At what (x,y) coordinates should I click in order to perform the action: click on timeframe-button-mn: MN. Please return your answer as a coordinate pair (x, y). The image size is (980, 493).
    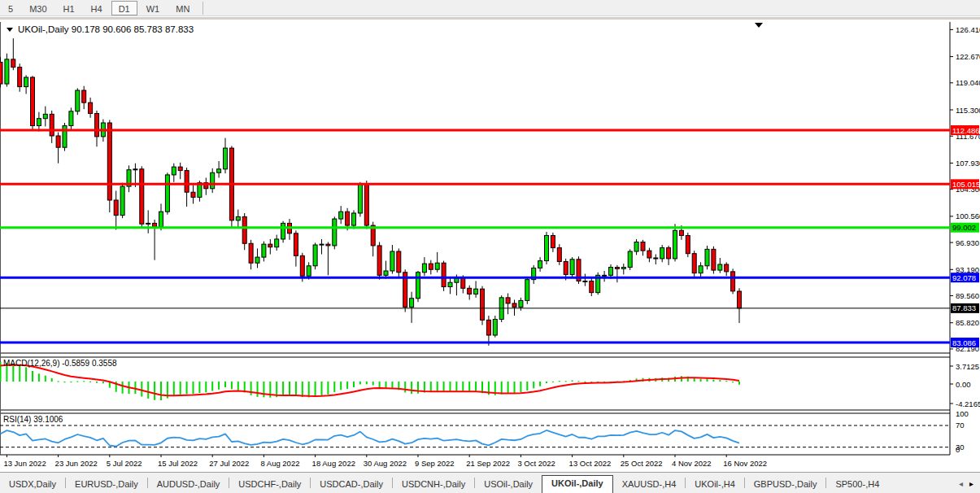
    Looking at the image, I should click on (182, 8).